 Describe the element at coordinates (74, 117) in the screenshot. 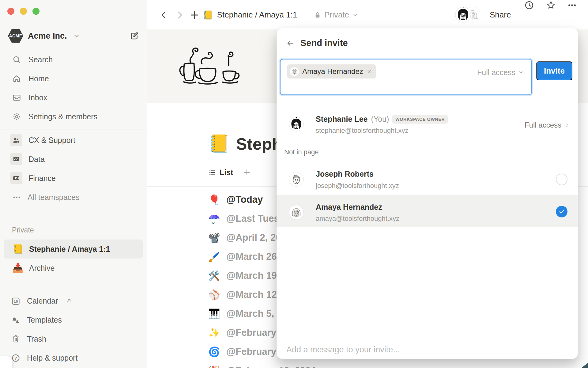

I see `sidebar-item-settings: Settings & members` at that location.